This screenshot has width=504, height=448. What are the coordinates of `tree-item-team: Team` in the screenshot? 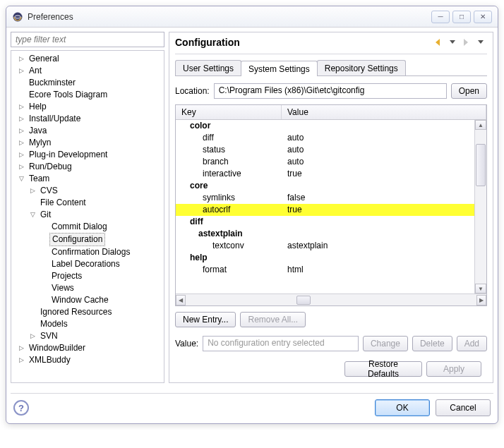 It's located at (40, 179).